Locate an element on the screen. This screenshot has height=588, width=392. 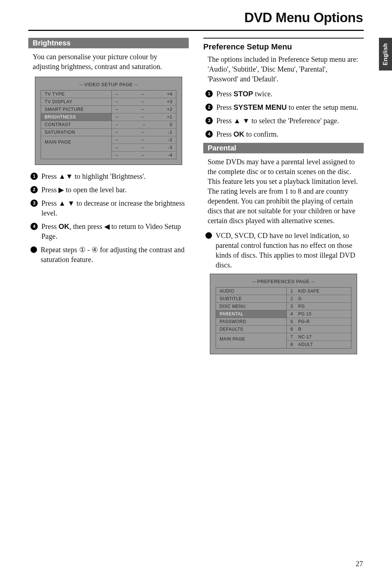
osd-menu-item: PASSWORD is located at coordinates (251, 322).